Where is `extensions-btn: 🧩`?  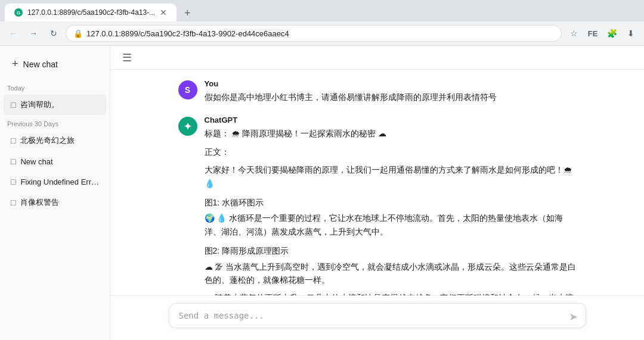
extensions-btn: 🧩 is located at coordinates (612, 33).